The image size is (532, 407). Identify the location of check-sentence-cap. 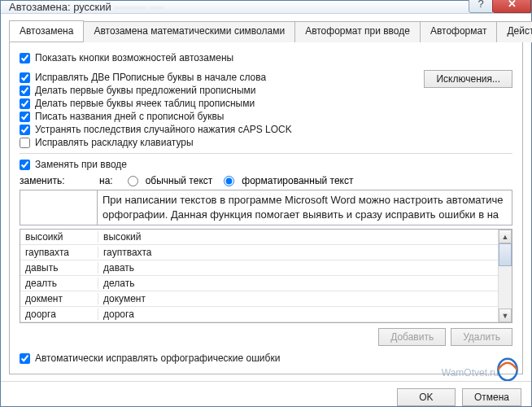
(24, 91).